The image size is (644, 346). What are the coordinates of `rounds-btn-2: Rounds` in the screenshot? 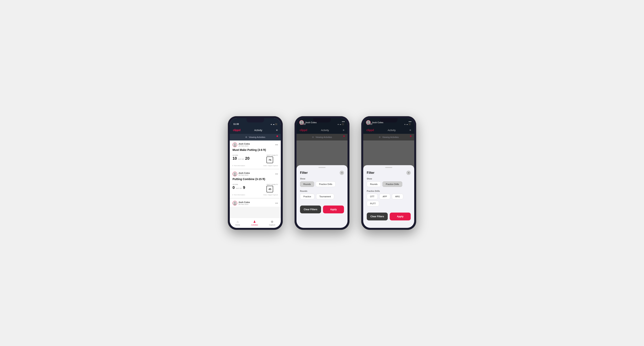 It's located at (307, 184).